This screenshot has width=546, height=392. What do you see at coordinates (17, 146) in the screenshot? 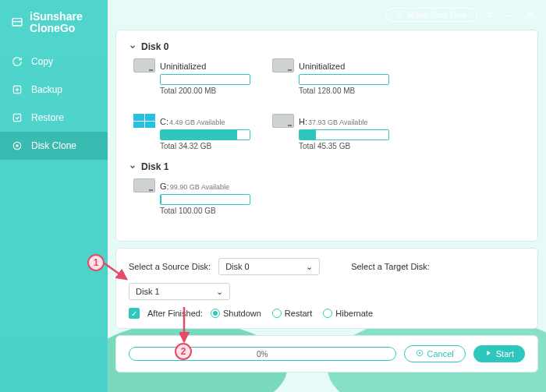
I see `disk-clone-icon` at bounding box center [17, 146].